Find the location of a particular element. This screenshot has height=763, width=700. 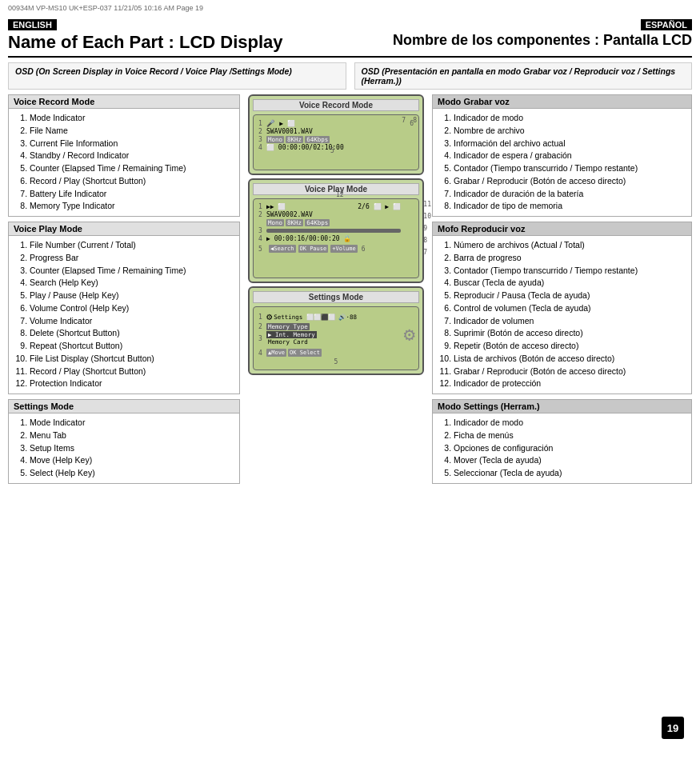

lcd-play-row-1: 1 ▶▶ ⬜ 2/6 ⬜ ▶ ⬜ is located at coordinates (330, 206).